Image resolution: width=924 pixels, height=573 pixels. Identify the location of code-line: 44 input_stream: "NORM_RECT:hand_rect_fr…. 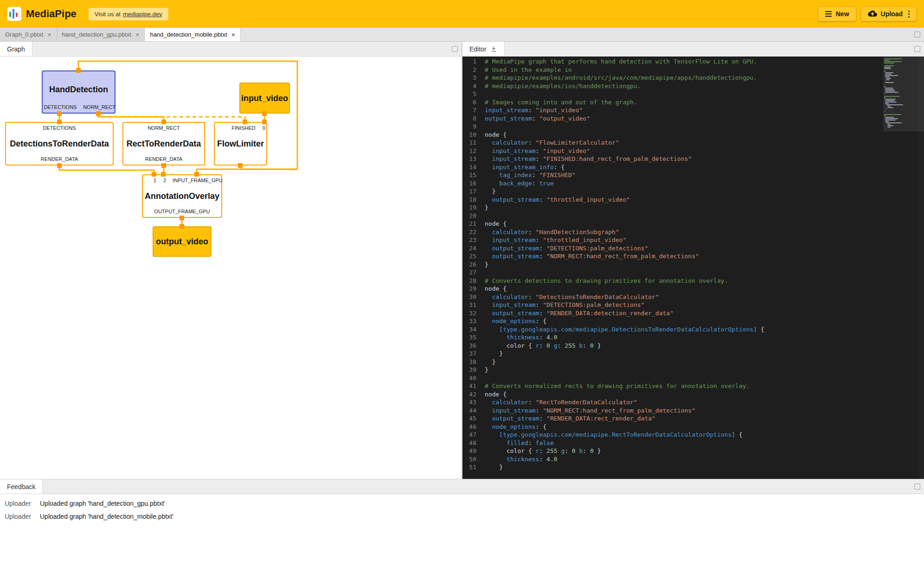
(693, 411).